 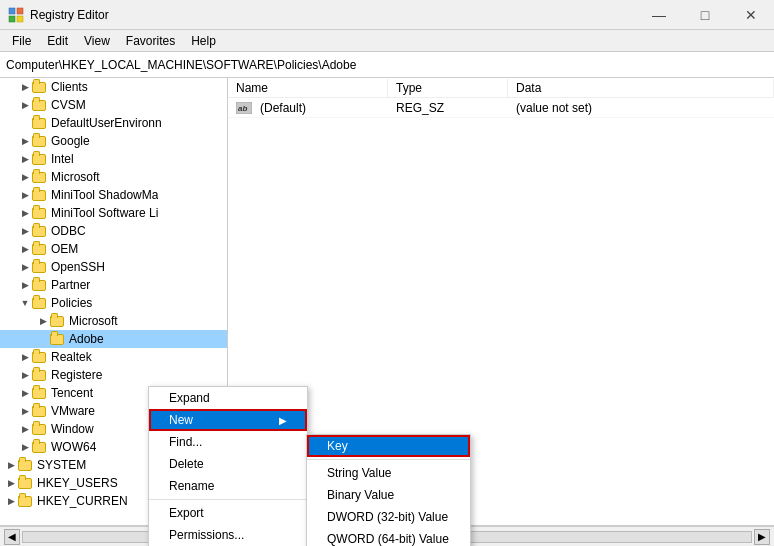 What do you see at coordinates (114, 303) in the screenshot?
I see `tree-item-policies: ▼ Policies` at bounding box center [114, 303].